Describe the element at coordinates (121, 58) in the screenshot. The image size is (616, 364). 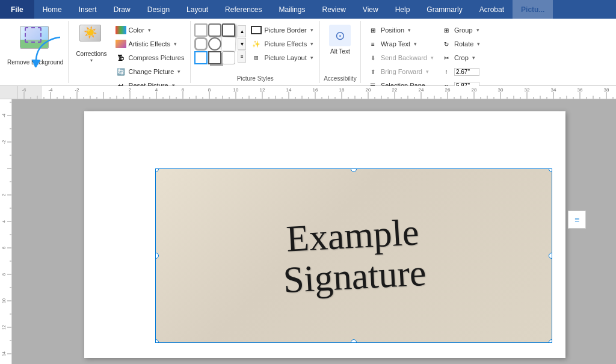
I see `compress-icon: 🗜` at that location.